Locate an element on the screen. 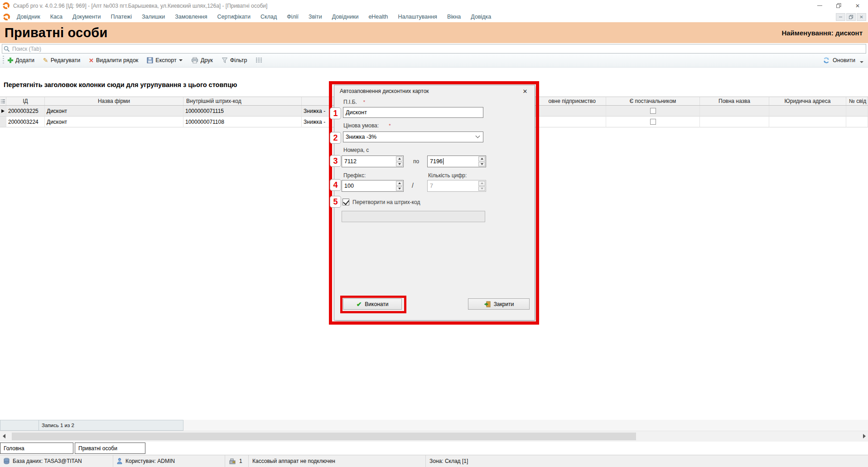  price-label-text: Цінова умова: is located at coordinates (361, 126).